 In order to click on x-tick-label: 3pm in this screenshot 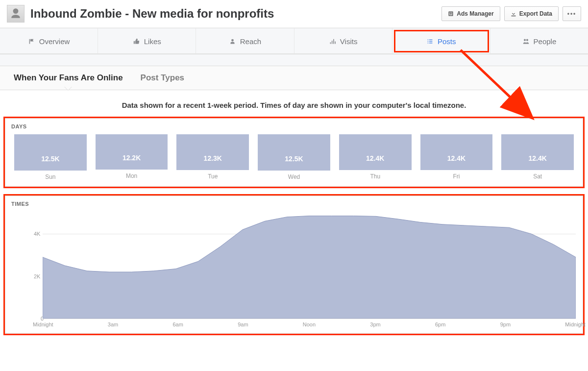, I will do `click(375, 324)`.